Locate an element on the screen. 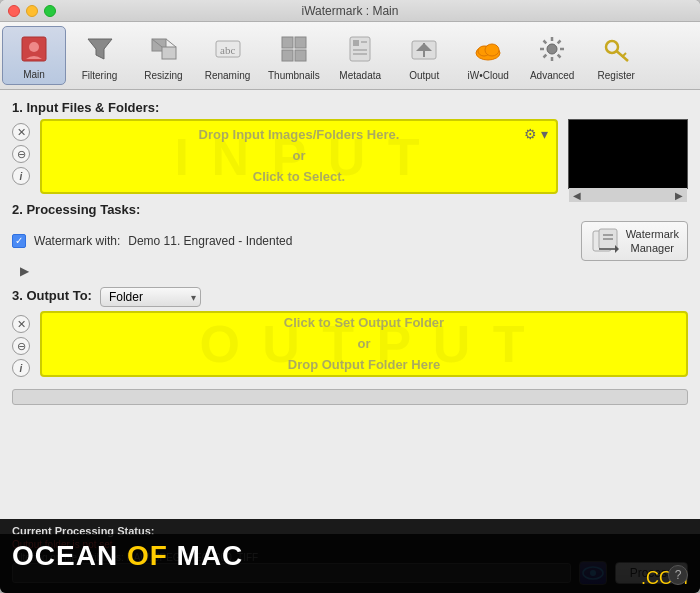  next-arrow: ▶ is located at coordinates (679, 196).